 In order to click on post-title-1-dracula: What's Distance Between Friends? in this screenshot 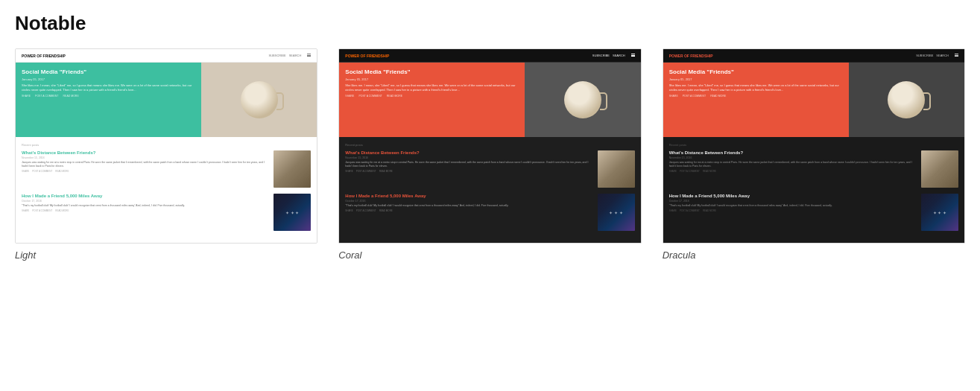, I will do `click(793, 153)`.